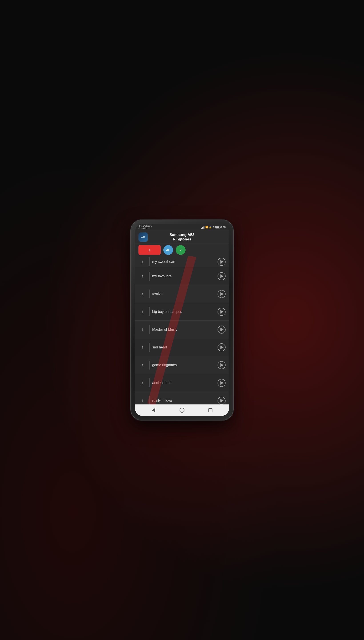 The height and width of the screenshot is (640, 364). I want to click on app-icon: A53, so click(143, 237).